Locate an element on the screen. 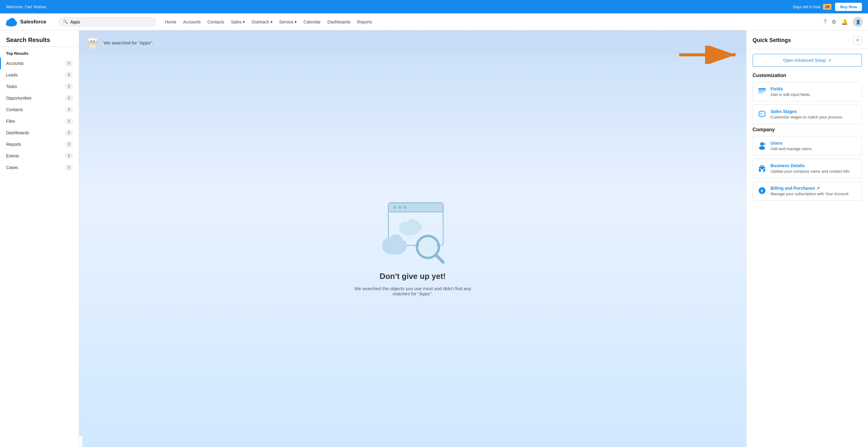 This screenshot has width=868, height=447. business-details-icon is located at coordinates (762, 168).